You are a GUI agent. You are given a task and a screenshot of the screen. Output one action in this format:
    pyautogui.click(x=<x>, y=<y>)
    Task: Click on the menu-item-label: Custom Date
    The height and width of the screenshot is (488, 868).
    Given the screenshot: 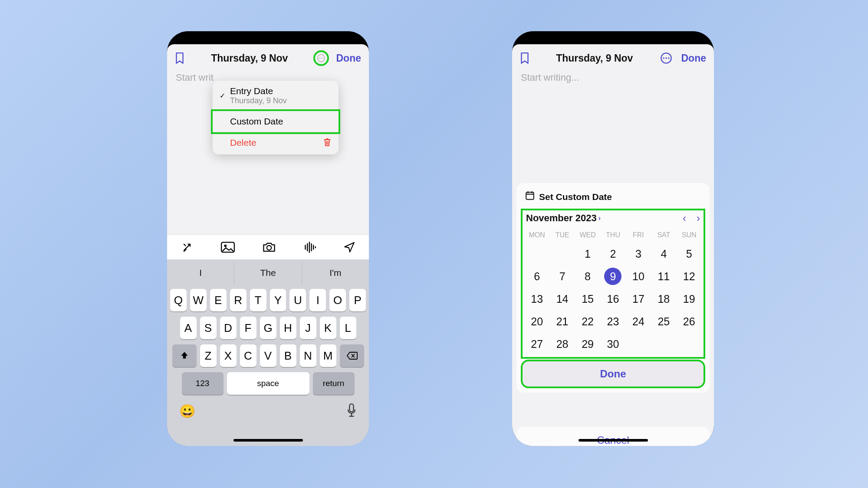 What is the action you would take?
    pyautogui.click(x=257, y=121)
    